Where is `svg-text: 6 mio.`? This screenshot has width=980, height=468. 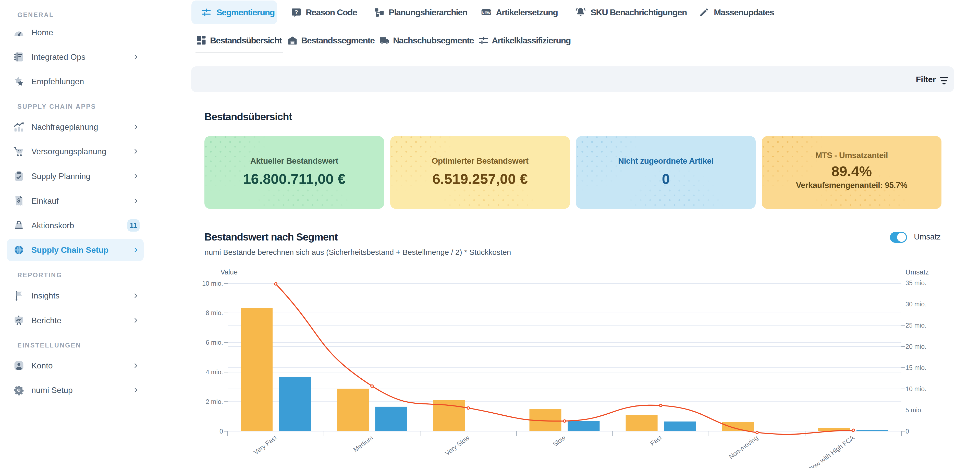
svg-text: 6 mio. is located at coordinates (215, 342).